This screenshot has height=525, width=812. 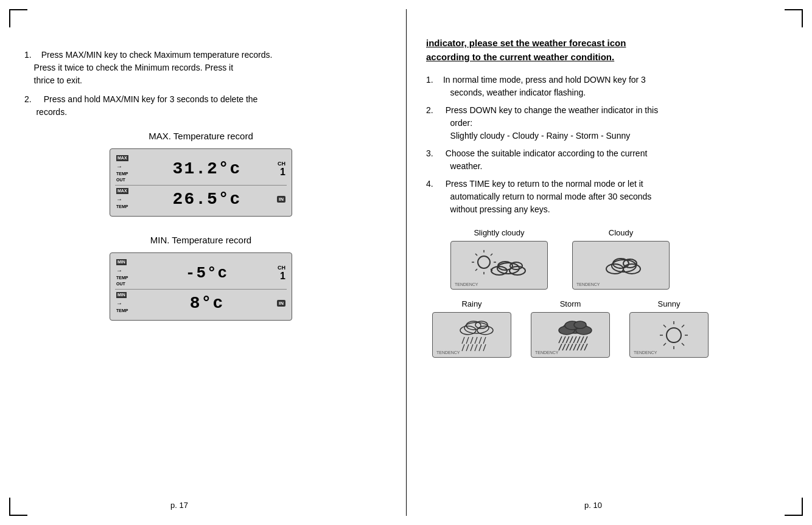 I want to click on min-lcd-row2: MIN → TEMP 8°c IN, so click(x=201, y=303).